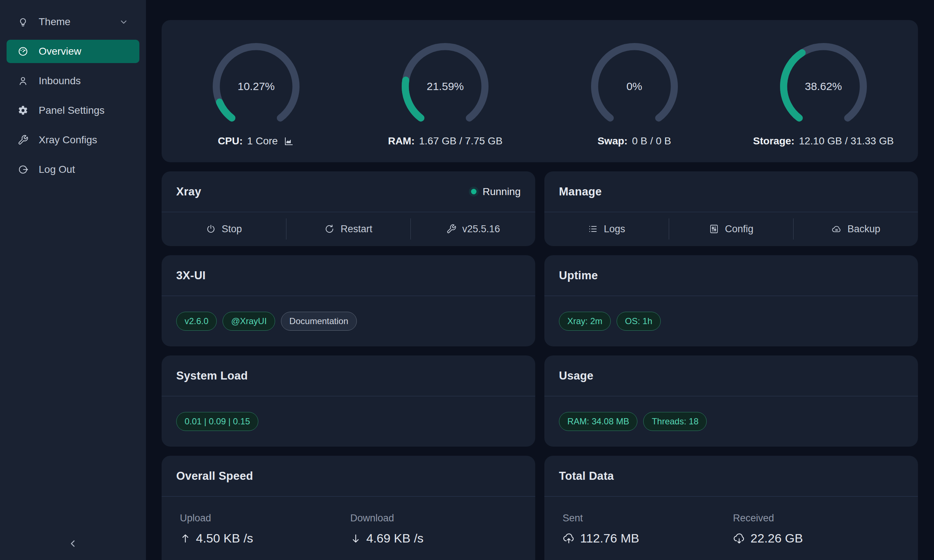 The image size is (934, 560). What do you see at coordinates (215, 476) in the screenshot?
I see `overall-speed-card-title: Overall Speed` at bounding box center [215, 476].